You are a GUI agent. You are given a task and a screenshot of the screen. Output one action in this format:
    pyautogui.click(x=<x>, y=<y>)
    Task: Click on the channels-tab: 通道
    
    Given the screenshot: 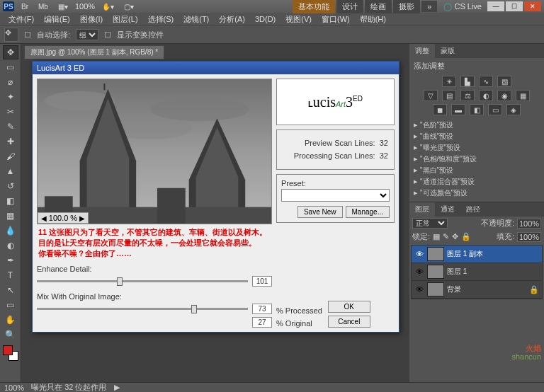 What is the action you would take?
    pyautogui.click(x=448, y=209)
    